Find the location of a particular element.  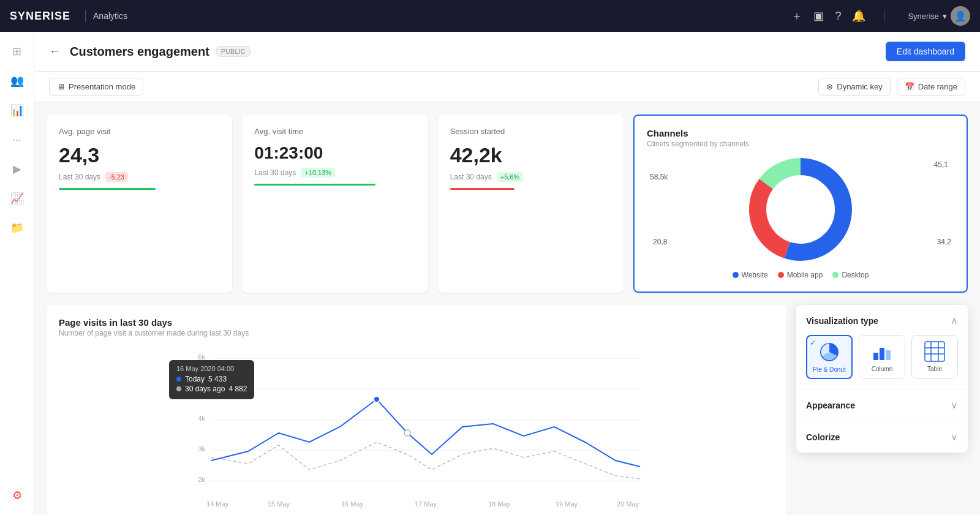

viz-type-column: Column is located at coordinates (882, 357).